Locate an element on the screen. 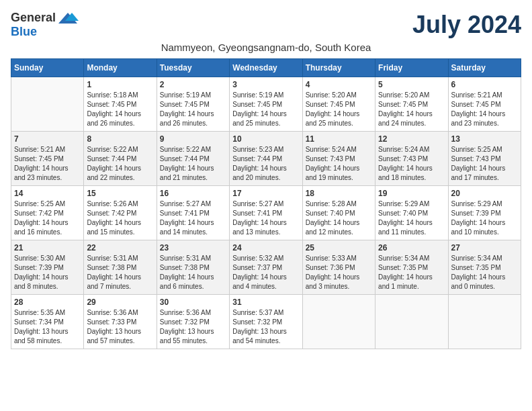  day-info: Sunrise: 5:23 AM Sunset: 7:44 PM Dayligh… is located at coordinates (266, 164).